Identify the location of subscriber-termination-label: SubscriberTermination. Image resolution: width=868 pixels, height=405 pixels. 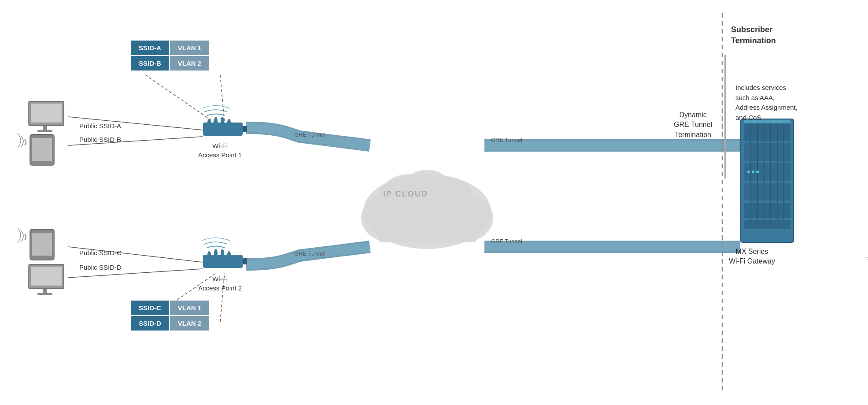
(753, 35).